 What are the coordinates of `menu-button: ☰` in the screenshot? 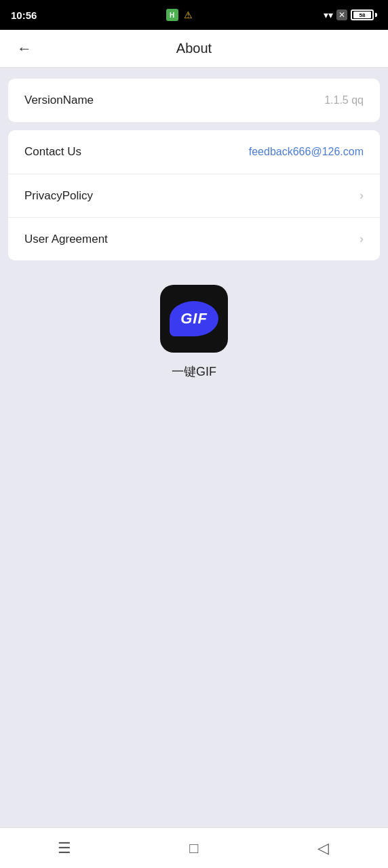 It's located at (64, 848).